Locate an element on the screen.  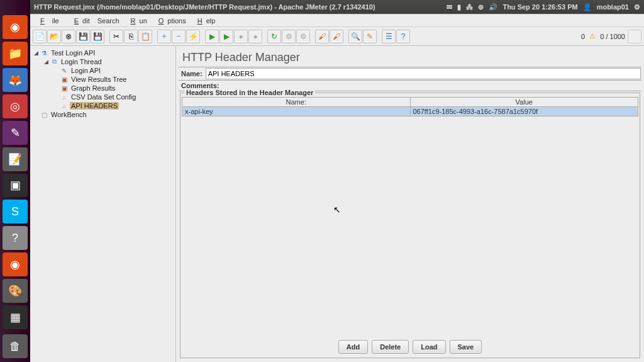
delete-button: Delete is located at coordinates (390, 347).